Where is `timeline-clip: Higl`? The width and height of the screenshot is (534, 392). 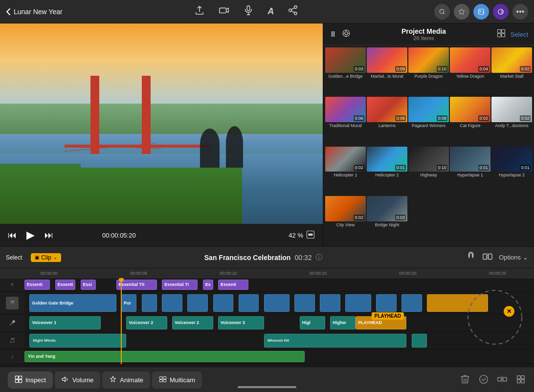 timeline-clip: Higl is located at coordinates (312, 323).